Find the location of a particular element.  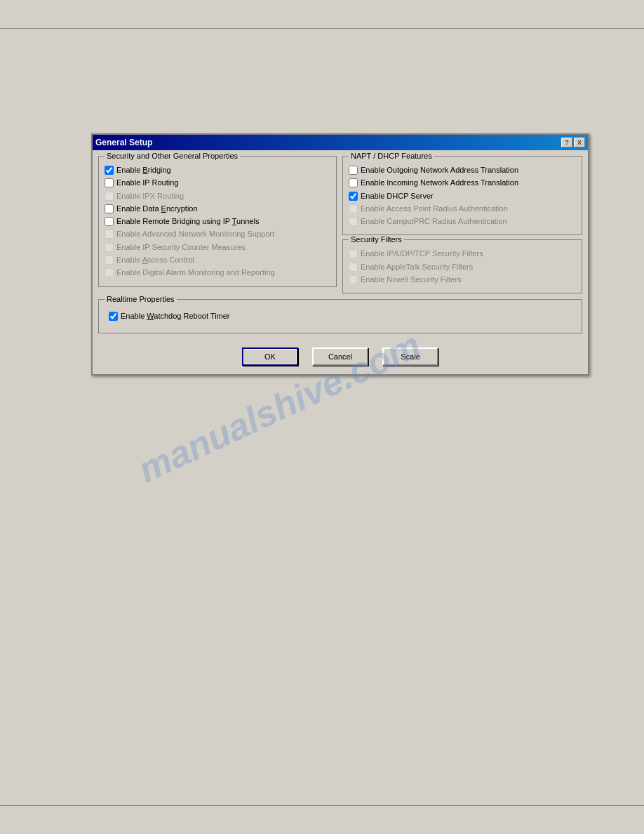

enable-ip-security-row: Enable IP Security Counter Measures is located at coordinates (217, 247).